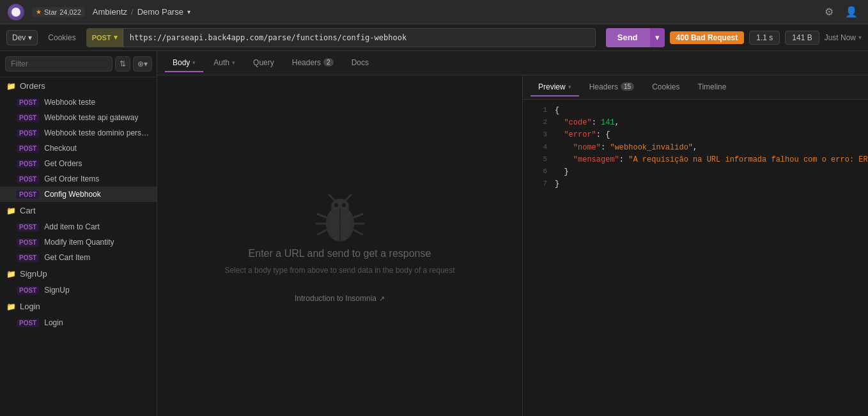  Describe the element at coordinates (78, 164) in the screenshot. I see `request-get-orders: POST Get Orders` at that location.